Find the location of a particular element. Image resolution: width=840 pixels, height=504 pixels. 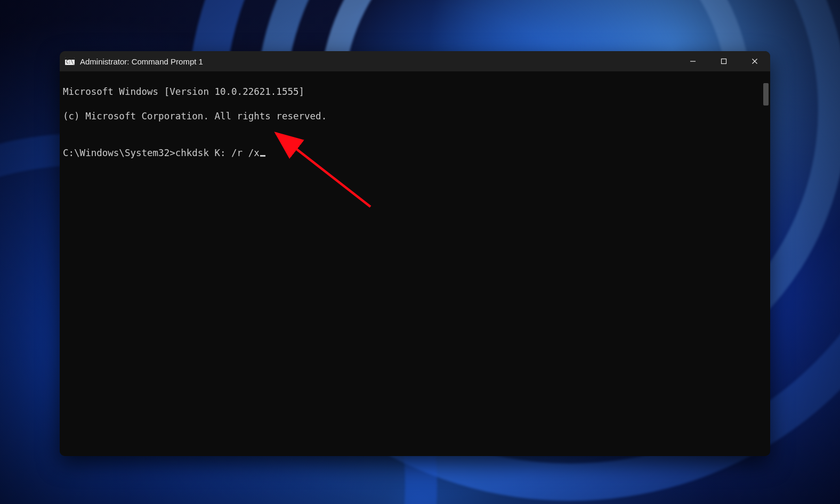

maximize-icon is located at coordinates (724, 61).